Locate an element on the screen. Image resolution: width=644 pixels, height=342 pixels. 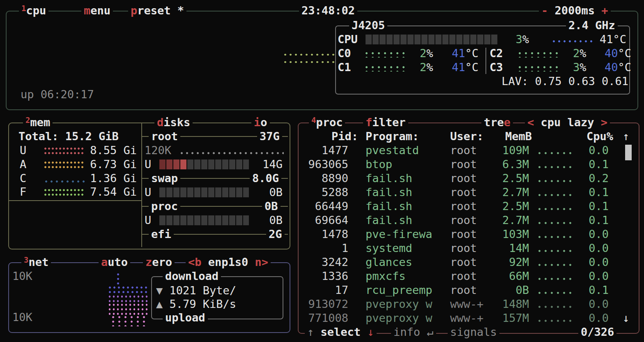
core-c1-percent: 2% is located at coordinates (426, 67).